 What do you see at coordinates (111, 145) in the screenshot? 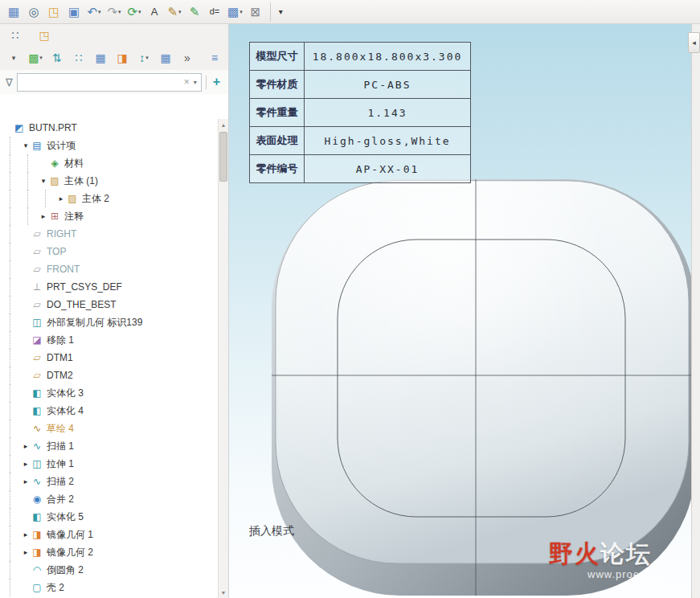
I see `tree-item-design-items: ▾ ▤ 设计项` at bounding box center [111, 145].